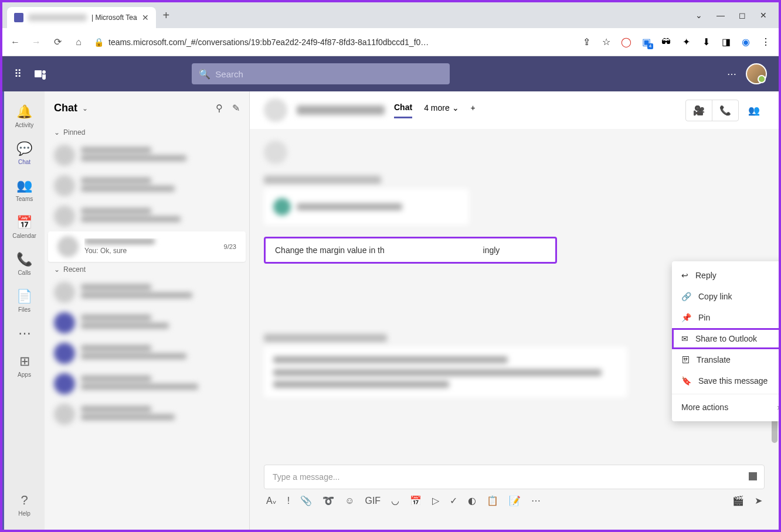 The width and height of the screenshot is (781, 532). Describe the element at coordinates (230, 247) in the screenshot. I see `chat-timestamp: 9/23` at that location.